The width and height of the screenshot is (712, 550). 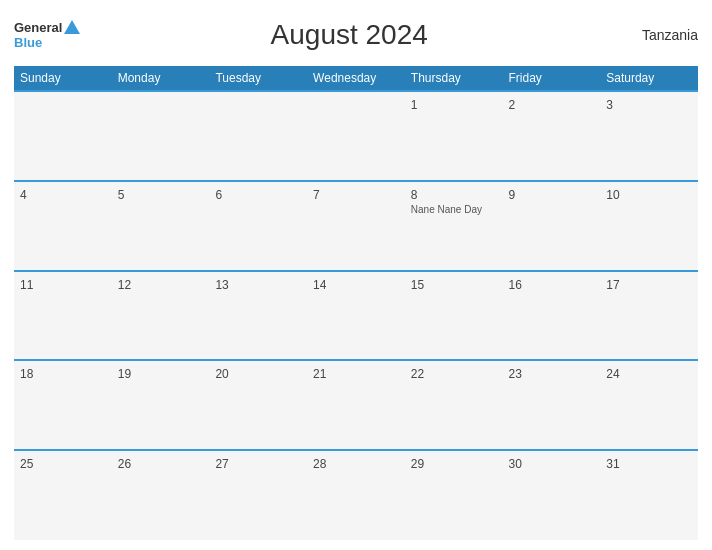 I want to click on holiday-label: Nane Nane Day, so click(x=454, y=210).